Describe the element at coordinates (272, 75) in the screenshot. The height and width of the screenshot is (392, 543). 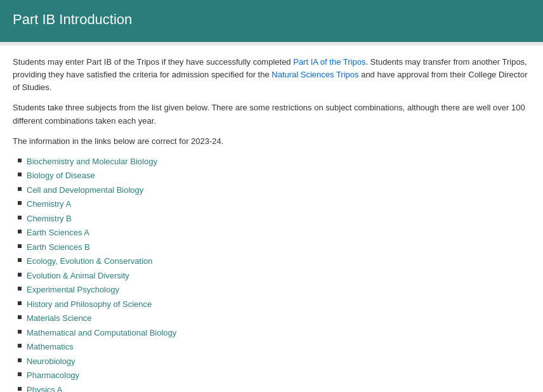
I see `intro-paragraph-1: Students may enter Part IB of the Tripos…` at that location.